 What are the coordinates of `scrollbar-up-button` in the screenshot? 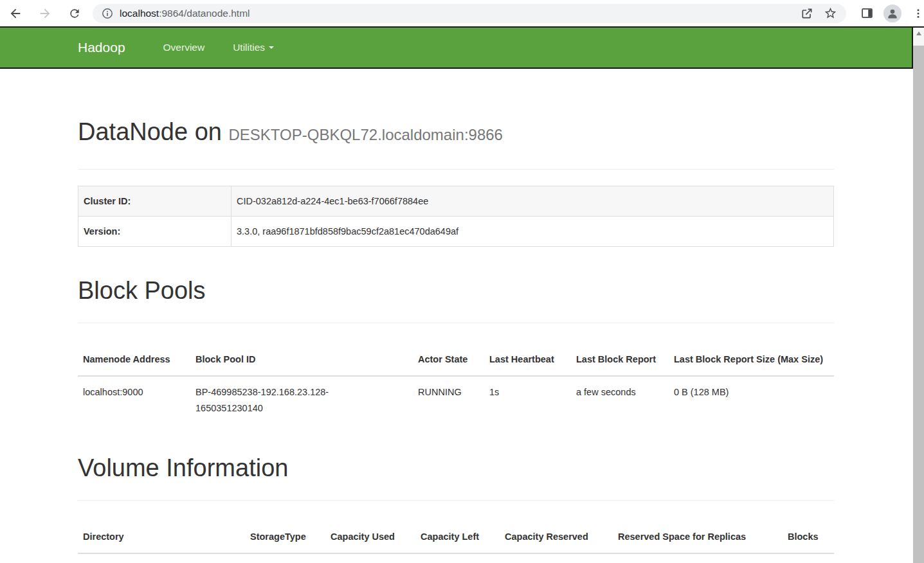 It's located at (918, 33).